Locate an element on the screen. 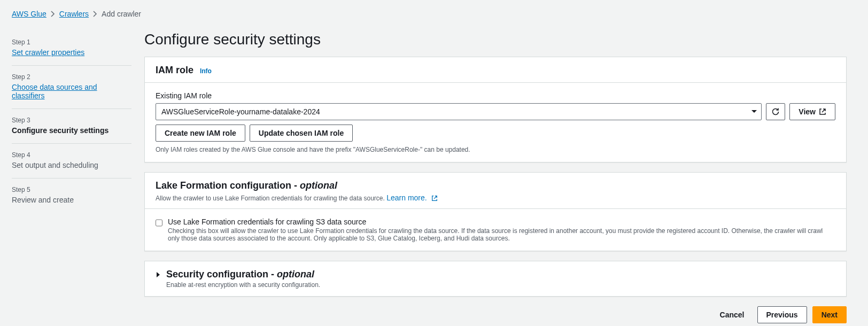  use-lake-formation-checkbox is located at coordinates (159, 223).